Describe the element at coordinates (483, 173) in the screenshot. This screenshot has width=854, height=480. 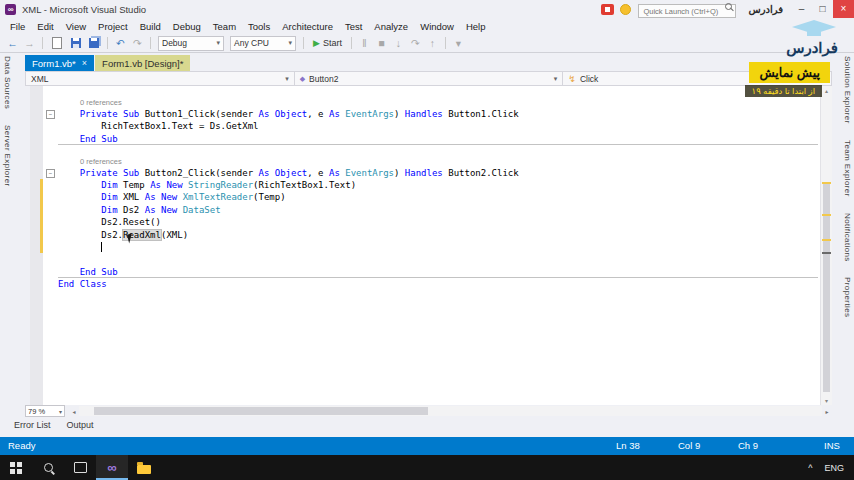
I see `code-token: Button2.Click` at that location.